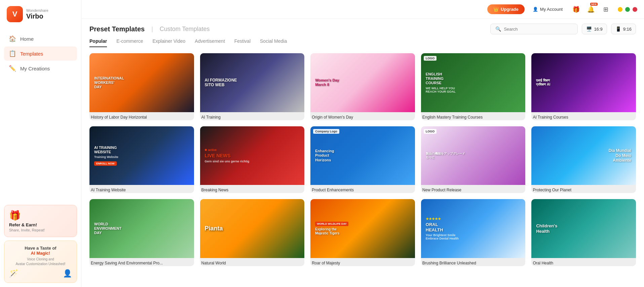 This screenshot has height=287, width=644. Describe the element at coordinates (150, 29) in the screenshot. I see `preset-header: Preset Templates | Custom Templates` at that location.